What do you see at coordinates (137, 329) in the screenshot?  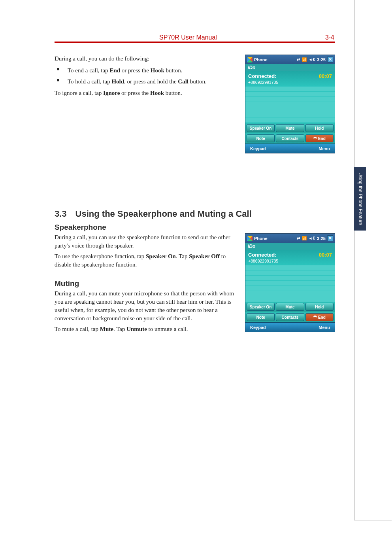 I see `bold: Unmute` at bounding box center [137, 329].